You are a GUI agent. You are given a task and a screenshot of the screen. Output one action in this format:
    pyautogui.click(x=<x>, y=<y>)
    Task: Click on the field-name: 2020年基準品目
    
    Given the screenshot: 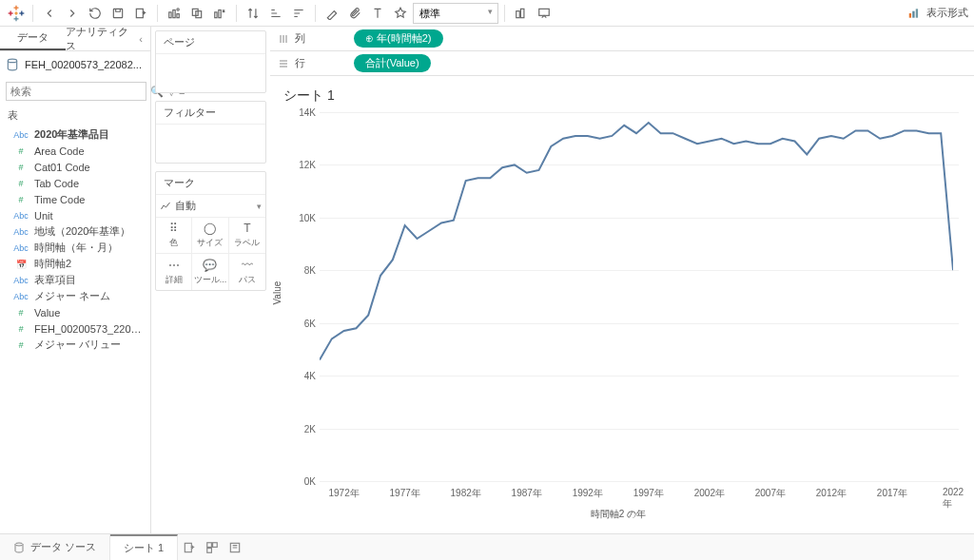 What is the action you would take?
    pyautogui.click(x=89, y=135)
    